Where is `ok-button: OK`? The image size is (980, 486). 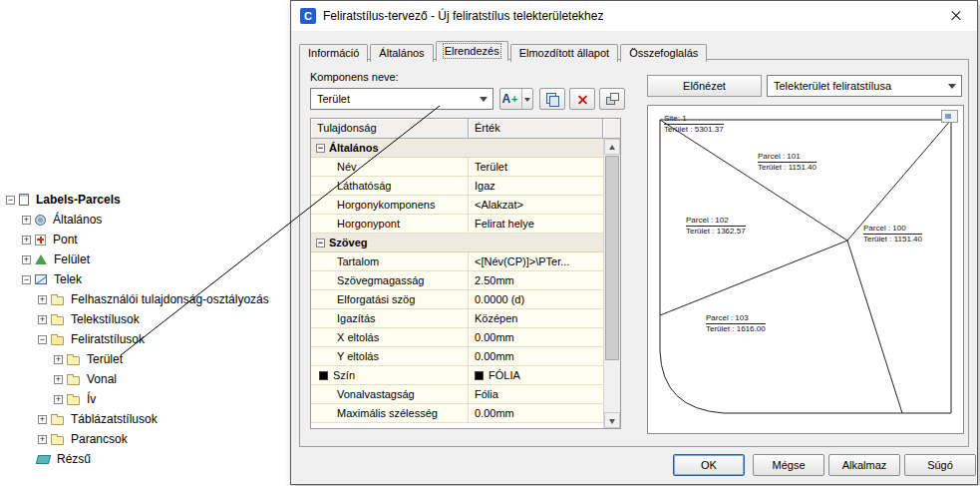 ok-button: OK is located at coordinates (709, 465).